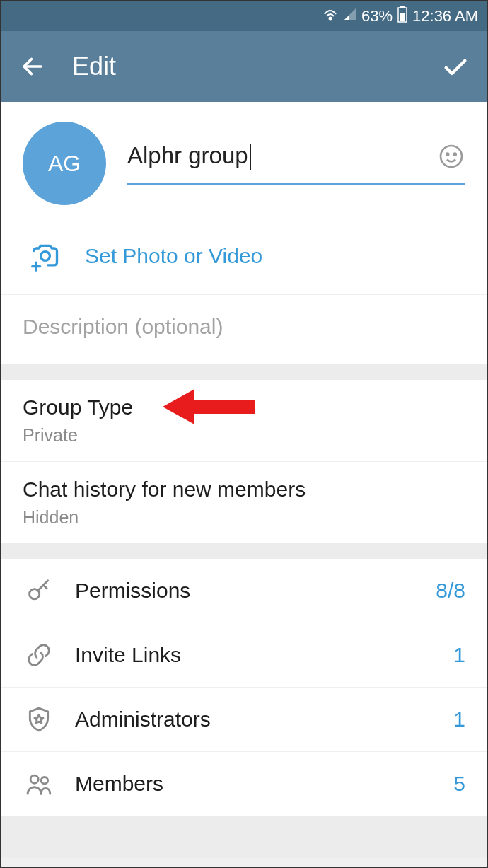 This screenshot has width=488, height=868. What do you see at coordinates (39, 784) in the screenshot?
I see `members-icon` at bounding box center [39, 784].